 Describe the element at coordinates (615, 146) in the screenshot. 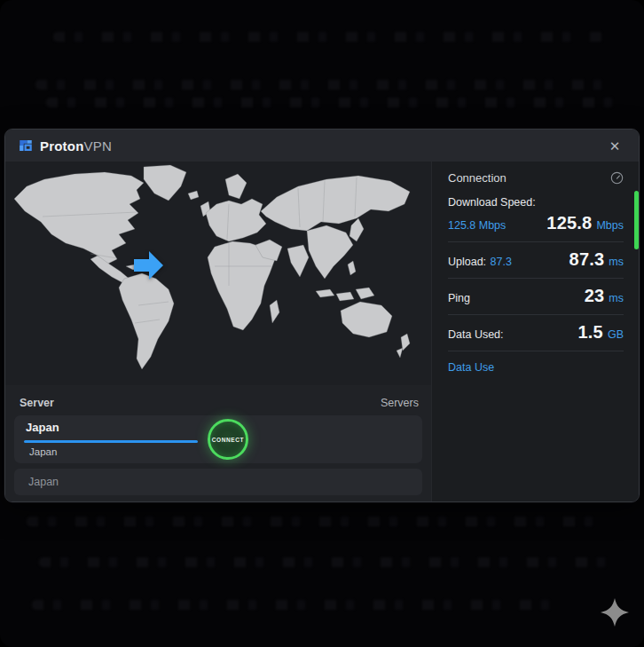

I see `close-button: ✕` at that location.